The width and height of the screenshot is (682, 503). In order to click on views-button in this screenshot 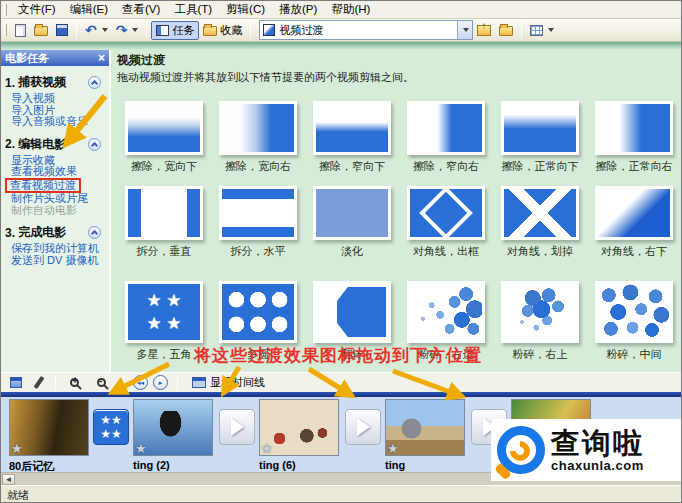, I will do `click(542, 30)`.